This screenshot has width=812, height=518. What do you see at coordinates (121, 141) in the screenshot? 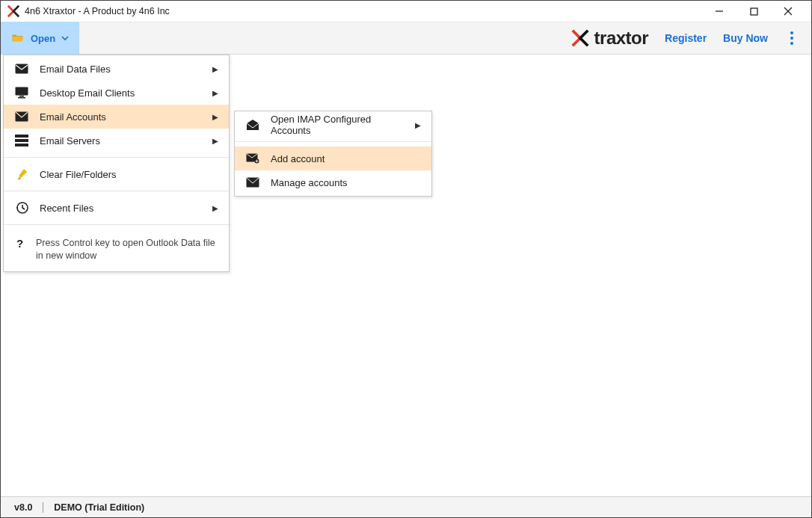
I see `menu-item-label: Email Servers` at bounding box center [121, 141].